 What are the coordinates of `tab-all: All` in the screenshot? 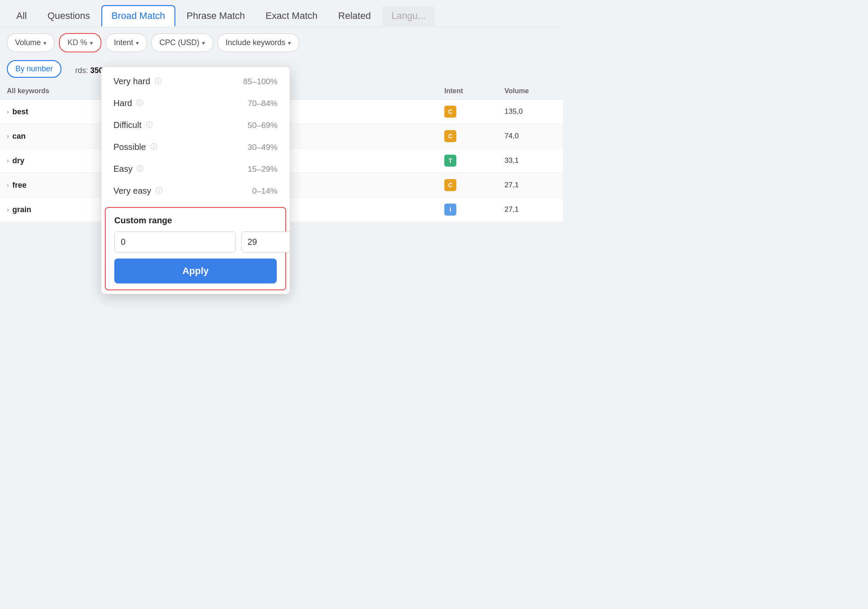 It's located at (21, 16).